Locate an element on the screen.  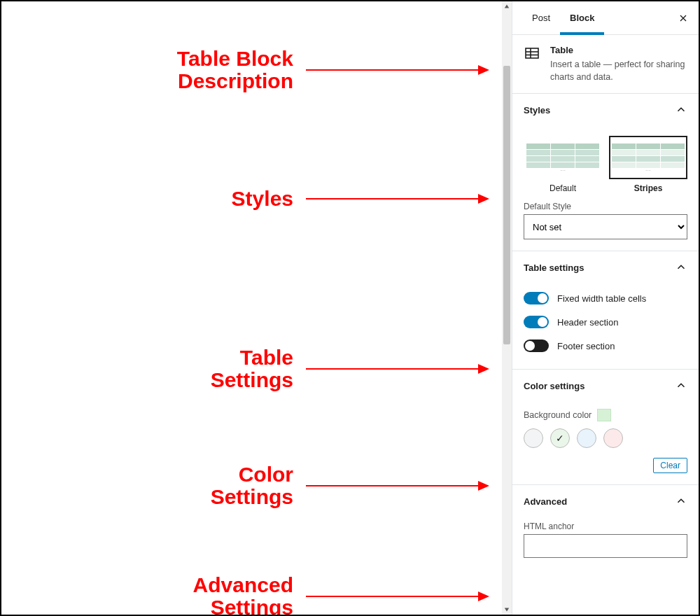
scroll-down-icon is located at coordinates (507, 610).